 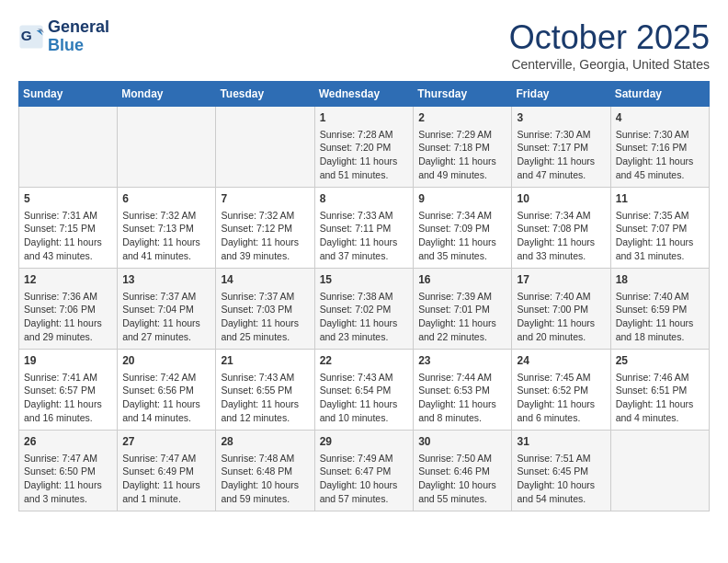 I want to click on day-number: 13, so click(x=166, y=280).